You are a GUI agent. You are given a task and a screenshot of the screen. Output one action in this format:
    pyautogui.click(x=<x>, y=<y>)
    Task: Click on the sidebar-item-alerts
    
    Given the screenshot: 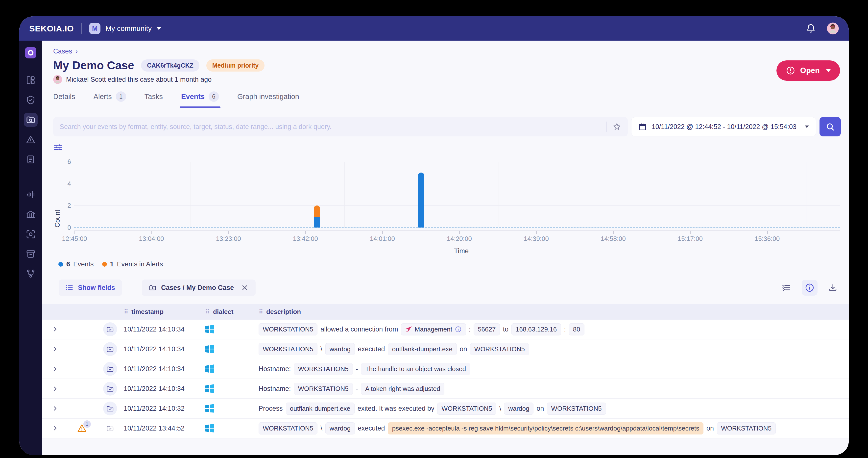 What is the action you would take?
    pyautogui.click(x=31, y=140)
    